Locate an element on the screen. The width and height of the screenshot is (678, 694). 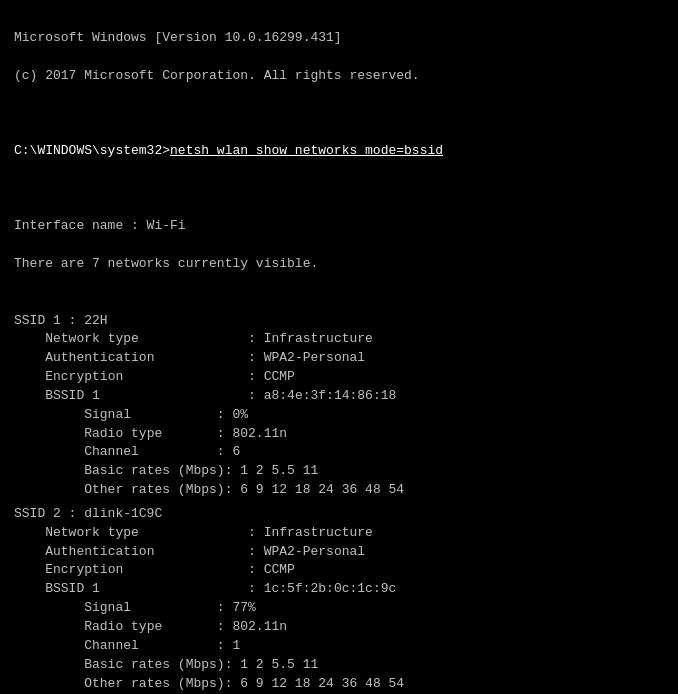
network-count: There are 7 networks currently visible. is located at coordinates (166, 264).